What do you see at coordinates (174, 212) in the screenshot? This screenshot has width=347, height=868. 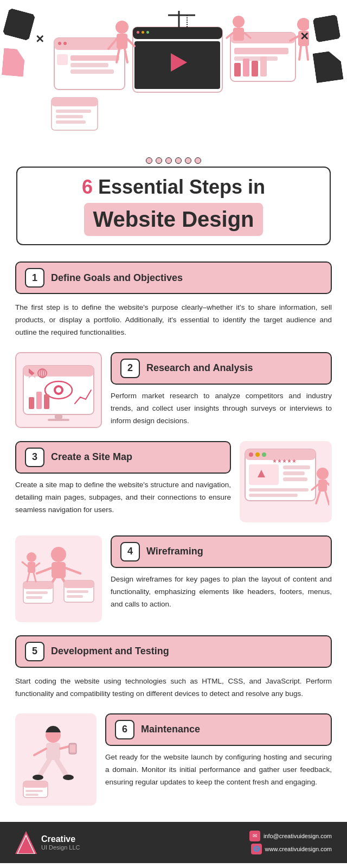 I see `title-section: 6 Essential Steps in Website Design` at bounding box center [174, 212].